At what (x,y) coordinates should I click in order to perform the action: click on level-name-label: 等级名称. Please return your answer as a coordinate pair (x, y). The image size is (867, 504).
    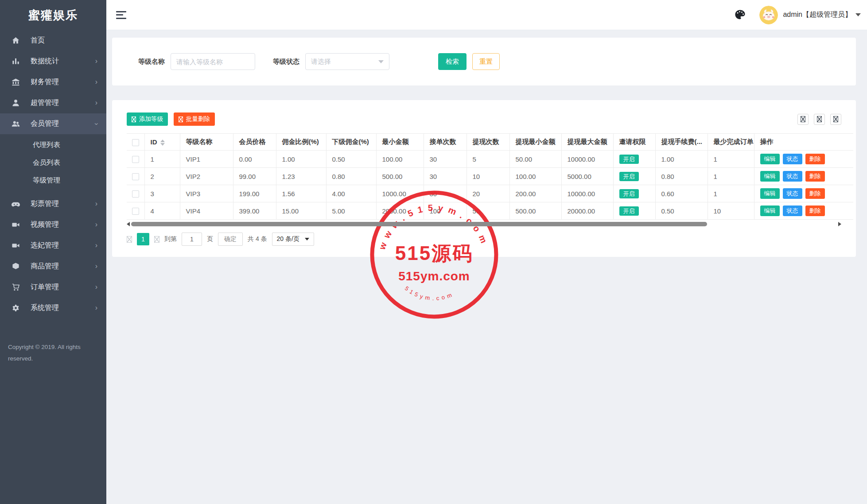
    Looking at the image, I should click on (152, 62).